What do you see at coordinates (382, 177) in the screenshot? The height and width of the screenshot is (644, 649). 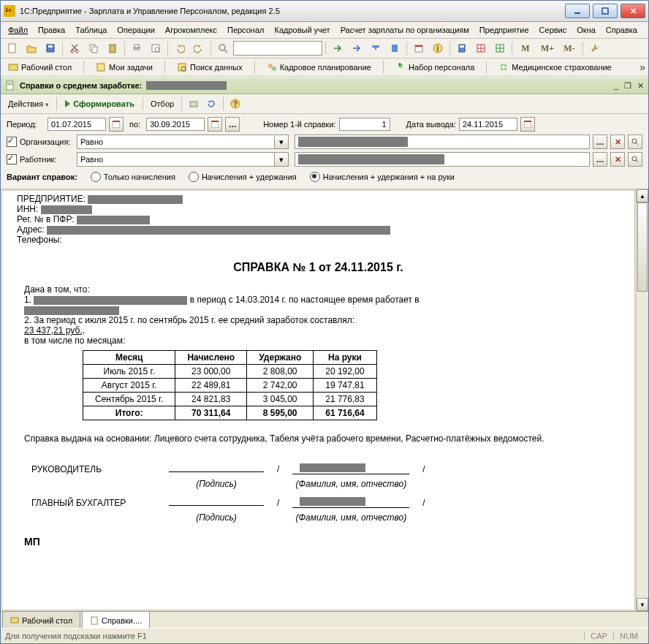 I see `variant-radio-2: Начисления + удержания + на руки` at bounding box center [382, 177].